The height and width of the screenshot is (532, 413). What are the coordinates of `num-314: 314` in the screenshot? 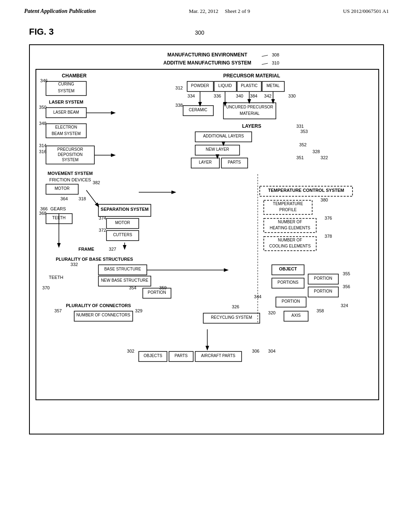 It's located at (43, 145).